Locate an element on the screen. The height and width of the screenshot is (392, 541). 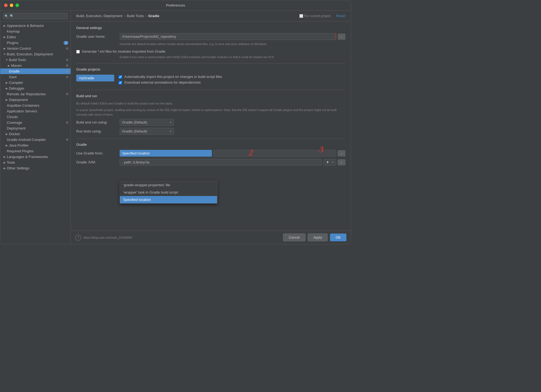
sidebar-item-other-settings: ▶ Other Settings is located at coordinates (35, 168).